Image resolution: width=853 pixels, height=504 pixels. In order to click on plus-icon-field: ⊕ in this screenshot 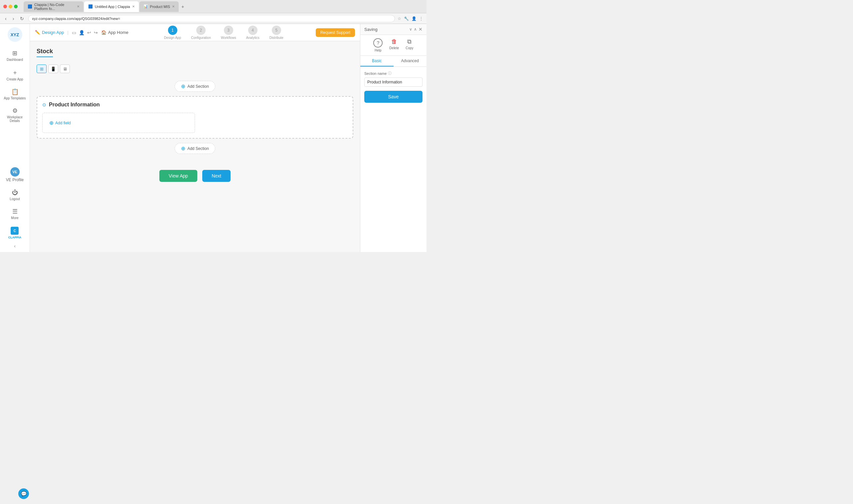, I will do `click(52, 123)`.